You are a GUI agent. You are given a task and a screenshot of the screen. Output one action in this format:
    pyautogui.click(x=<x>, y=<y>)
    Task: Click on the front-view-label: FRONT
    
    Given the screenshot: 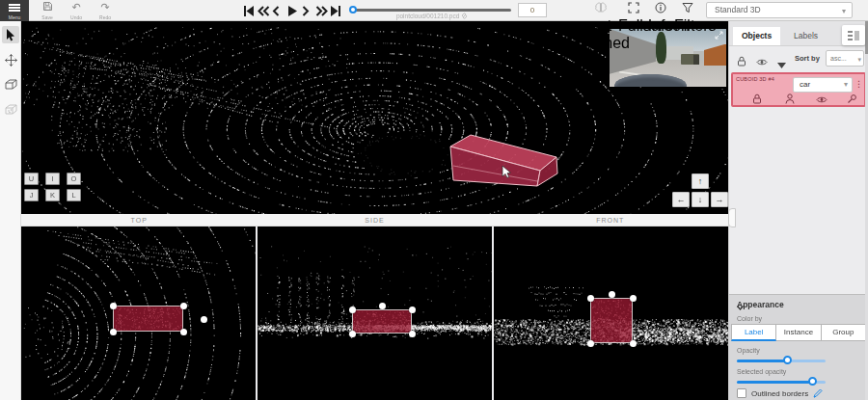 What is the action you would take?
    pyautogui.click(x=610, y=220)
    